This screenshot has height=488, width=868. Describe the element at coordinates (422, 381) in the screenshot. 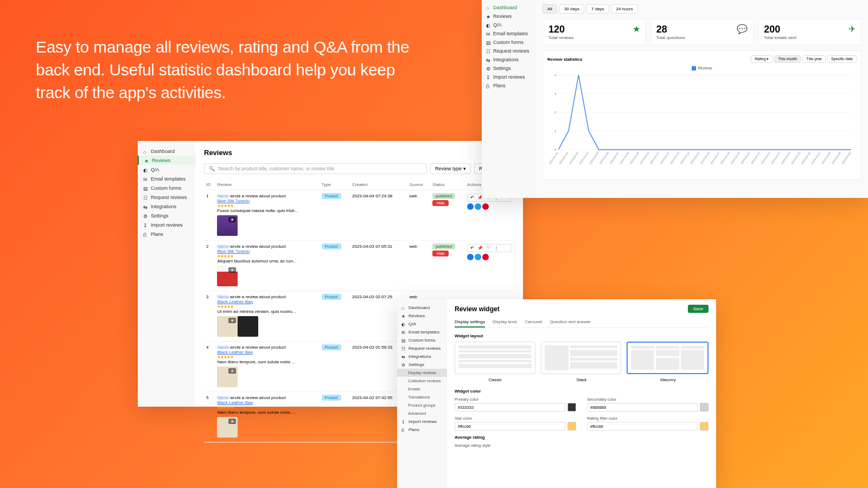

I see `sub-collection: Collection reviews` at that location.